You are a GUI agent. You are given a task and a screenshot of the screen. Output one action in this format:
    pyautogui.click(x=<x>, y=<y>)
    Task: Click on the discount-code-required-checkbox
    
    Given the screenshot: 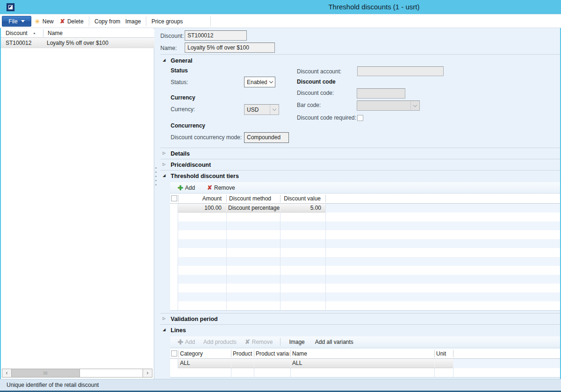 What is the action you would take?
    pyautogui.click(x=360, y=118)
    